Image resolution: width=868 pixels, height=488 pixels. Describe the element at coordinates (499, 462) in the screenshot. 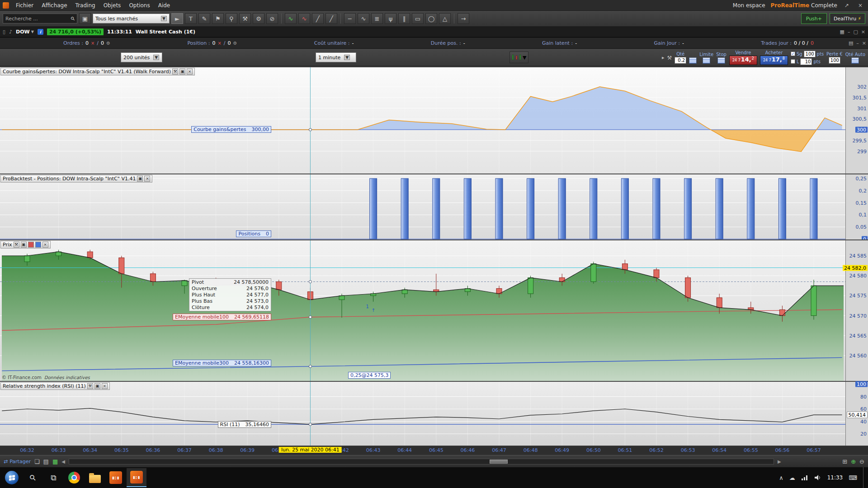

I see `scrollbar-handle` at that location.